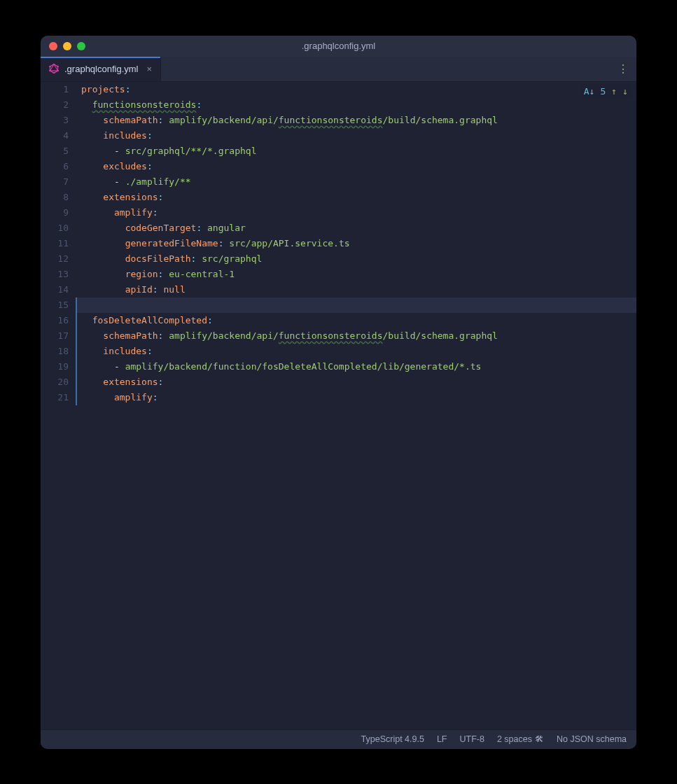 The height and width of the screenshot is (784, 677). Describe the element at coordinates (539, 739) in the screenshot. I see `wrench-icon: 🛠` at that location.